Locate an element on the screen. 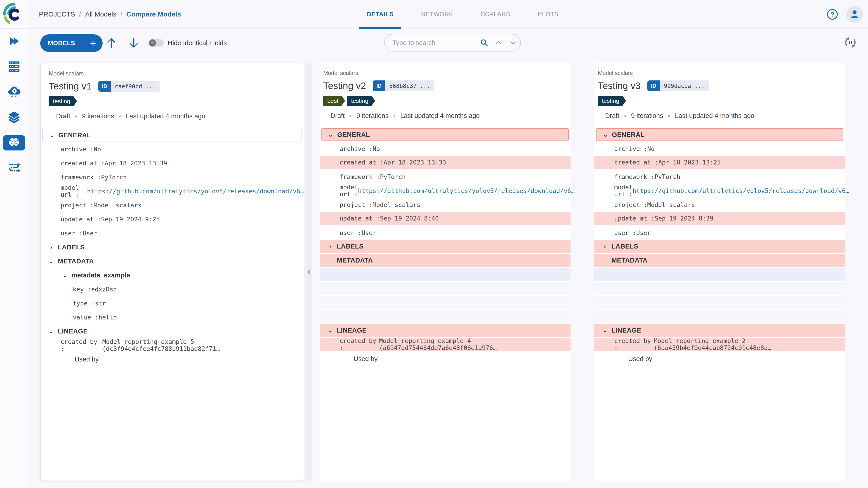 Image resolution: width=868 pixels, height=488 pixels. next-diff-button is located at coordinates (134, 43).